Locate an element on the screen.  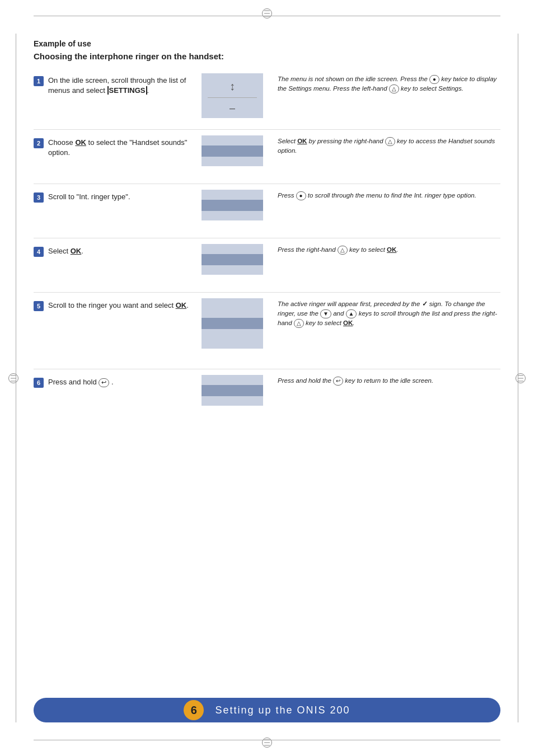
reg-mark-right is located at coordinates (521, 378).